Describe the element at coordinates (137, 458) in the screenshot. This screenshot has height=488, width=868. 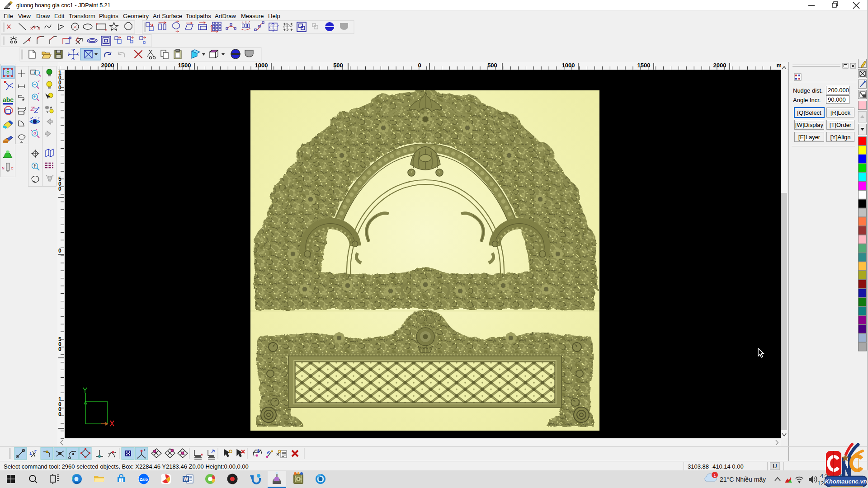
I see `svg-text: y` at that location.